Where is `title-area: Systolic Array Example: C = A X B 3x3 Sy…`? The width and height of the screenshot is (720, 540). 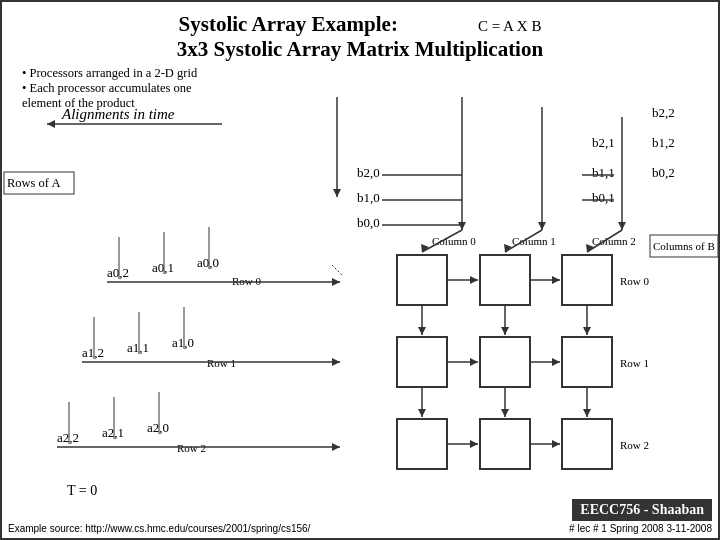 title-area: Systolic Array Example: C = A X B 3x3 Sy… is located at coordinates (360, 37).